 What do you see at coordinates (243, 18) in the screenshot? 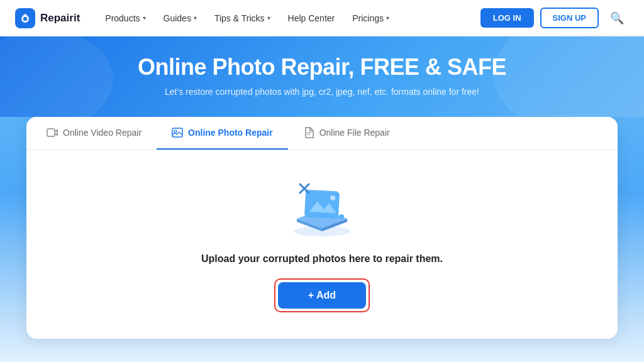
I see `nav-tips: Tips & Tricks ▾` at bounding box center [243, 18].